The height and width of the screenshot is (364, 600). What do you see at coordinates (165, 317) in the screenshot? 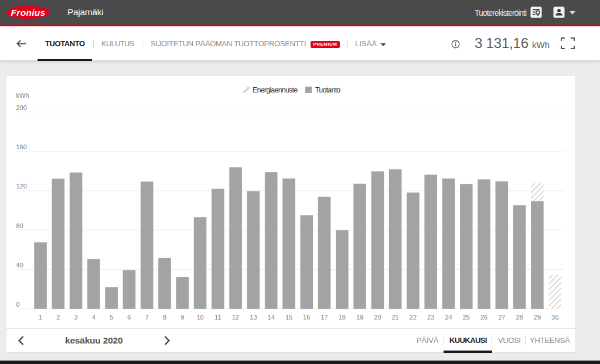
I see `svg-text: 8` at bounding box center [165, 317].